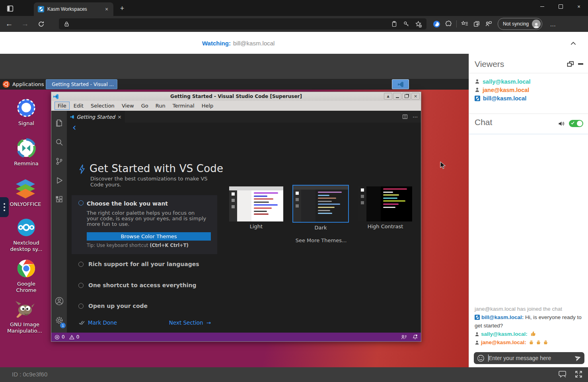 The image size is (588, 382). What do you see at coordinates (415, 96) in the screenshot?
I see `vscode-close-button: ×` at bounding box center [415, 96].